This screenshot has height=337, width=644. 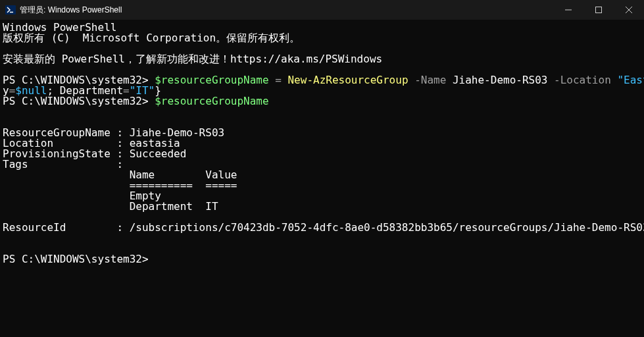 I want to click on output-line: ResourceId : /subscriptions/c70423db-705…, so click(x=324, y=228).